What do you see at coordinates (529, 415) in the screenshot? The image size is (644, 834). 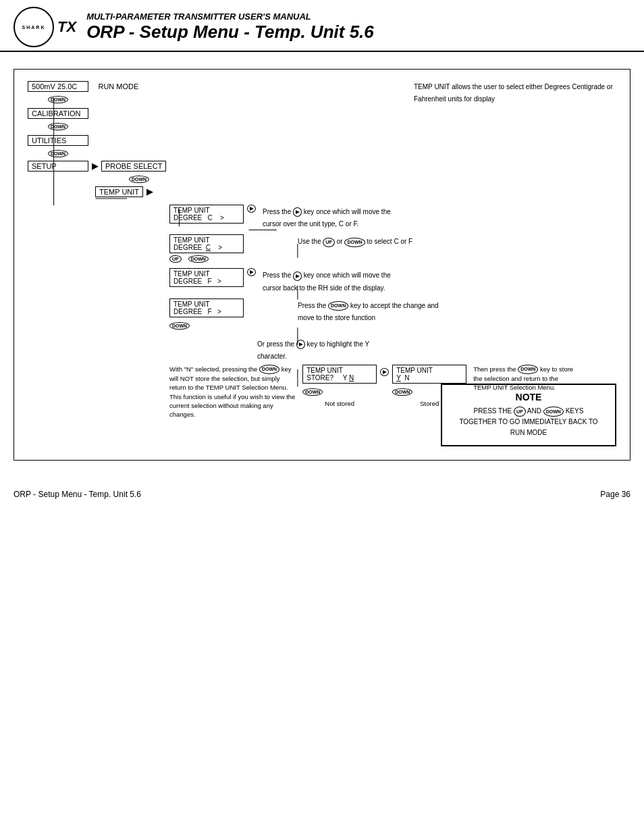 I see `note-box: NOTE PRESS THE UP AND DOWN KEYS TOGETHER…` at bounding box center [529, 415].